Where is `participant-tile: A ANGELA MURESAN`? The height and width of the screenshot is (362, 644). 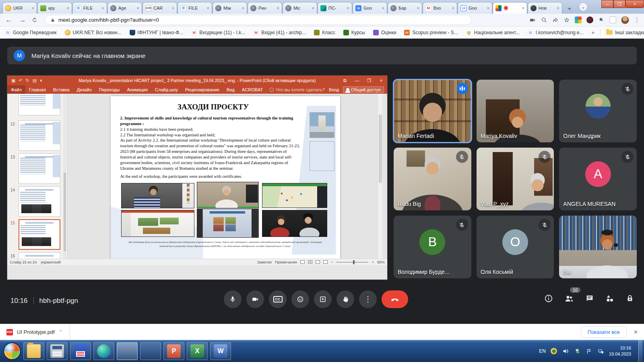
participant-tile: A ANGELA MURESAN is located at coordinates (598, 179).